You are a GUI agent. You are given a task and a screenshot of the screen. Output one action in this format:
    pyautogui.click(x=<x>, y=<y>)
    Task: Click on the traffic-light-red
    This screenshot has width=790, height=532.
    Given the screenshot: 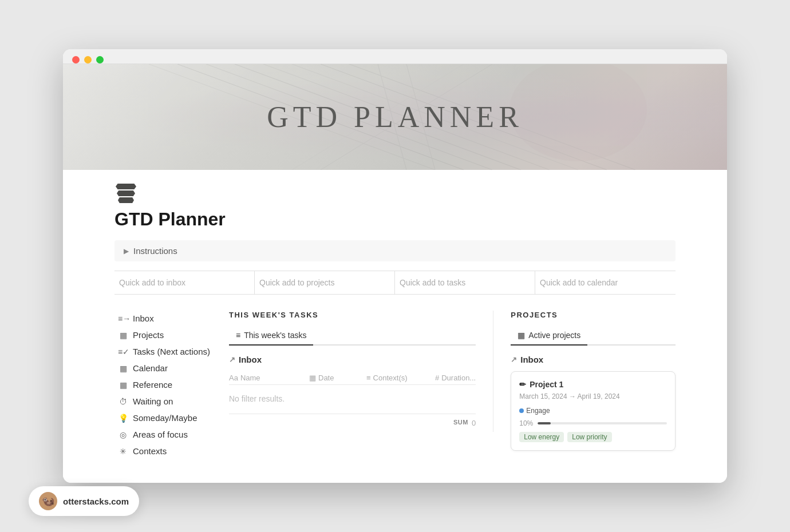 What is the action you would take?
    pyautogui.click(x=76, y=59)
    